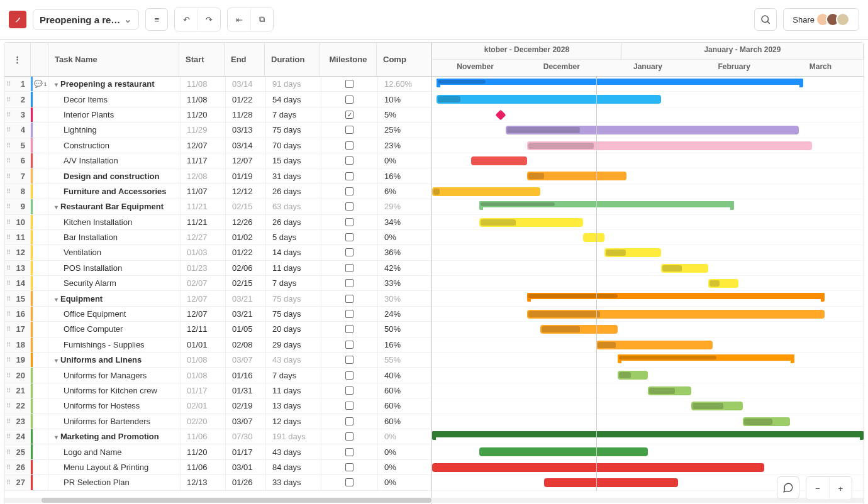 This screenshot has height=504, width=868. Describe the element at coordinates (262, 19) in the screenshot. I see `indent-right-button: ⧉` at that location.